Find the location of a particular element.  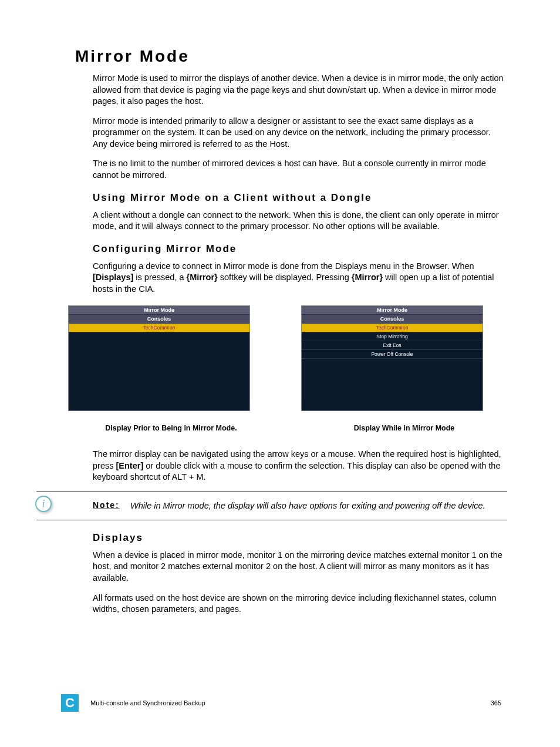

heading-configuring: Configuring Mirror Mode is located at coordinates (300, 249).